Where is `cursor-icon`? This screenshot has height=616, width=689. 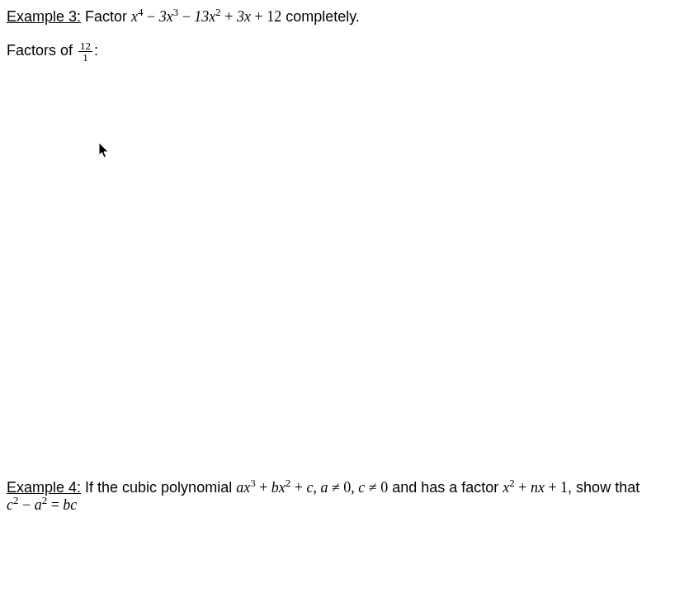
cursor-icon is located at coordinates (105, 151).